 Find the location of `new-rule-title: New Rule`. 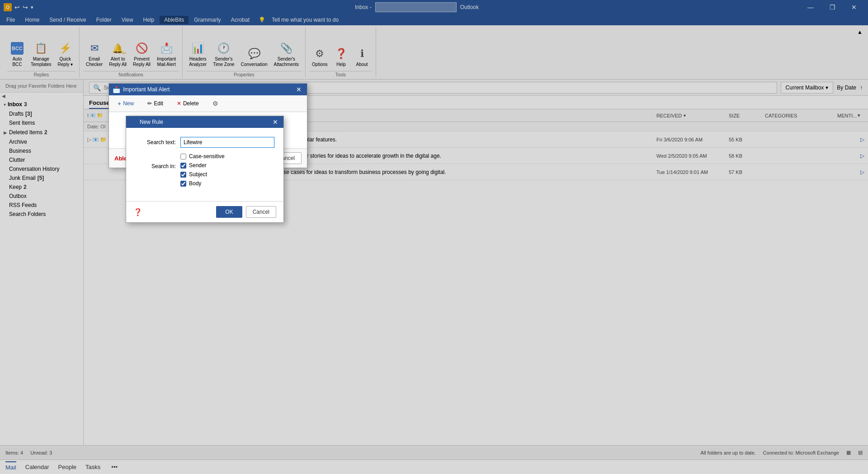

new-rule-title: New Rule is located at coordinates (151, 122).